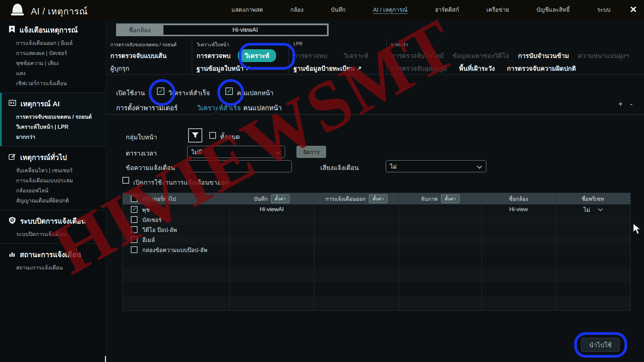 Image resolution: width=644 pixels, height=362 pixels. I want to click on subtab-recognition-success: วิเคราะห์สำเร็จ, so click(219, 108).